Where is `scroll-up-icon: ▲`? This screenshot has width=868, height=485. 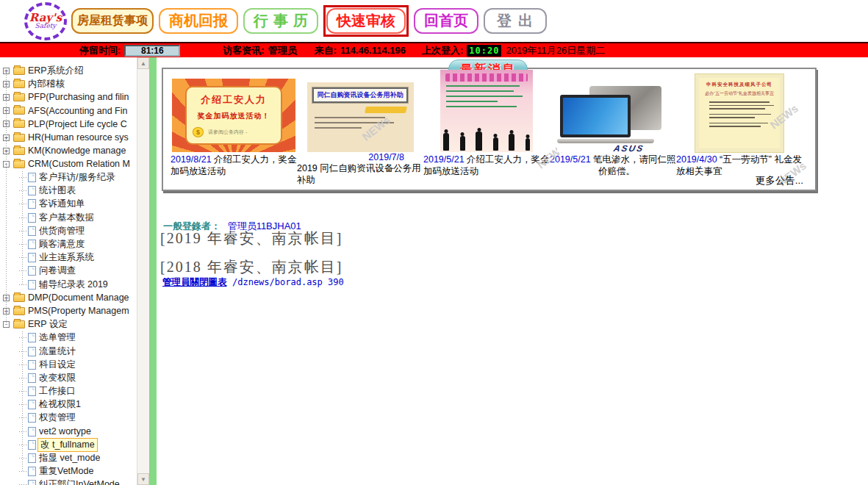 scroll-up-icon: ▲ is located at coordinates (143, 63).